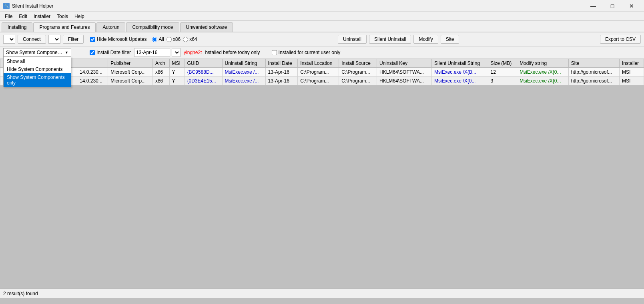 The height and width of the screenshot is (304, 644). I want to click on col-header-publisher: Publisher, so click(130, 63).